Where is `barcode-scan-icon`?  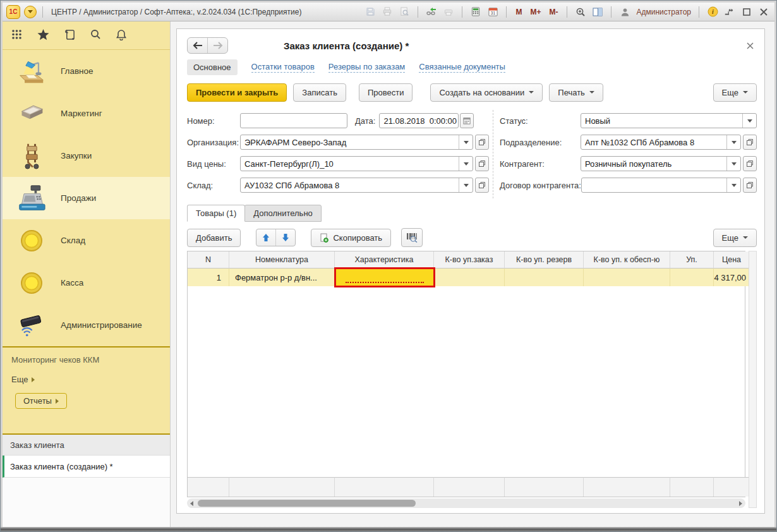 barcode-scan-icon is located at coordinates (412, 238).